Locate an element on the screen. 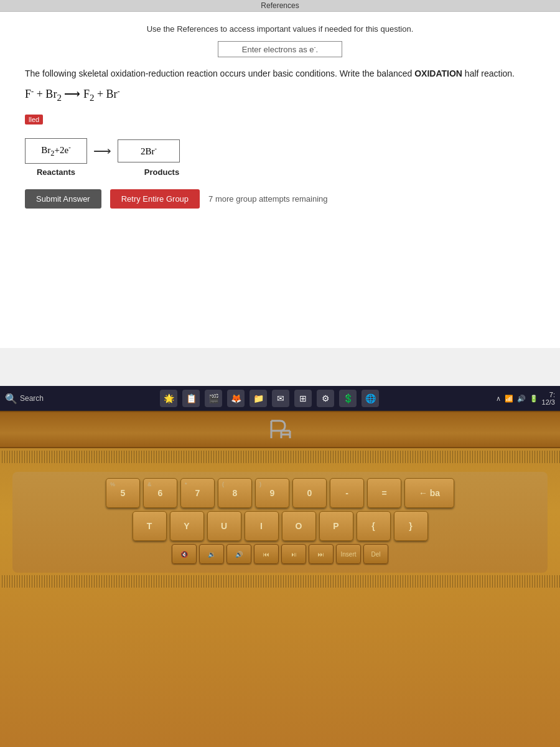  taskbar-icon-10: 🌐 is located at coordinates (370, 398).